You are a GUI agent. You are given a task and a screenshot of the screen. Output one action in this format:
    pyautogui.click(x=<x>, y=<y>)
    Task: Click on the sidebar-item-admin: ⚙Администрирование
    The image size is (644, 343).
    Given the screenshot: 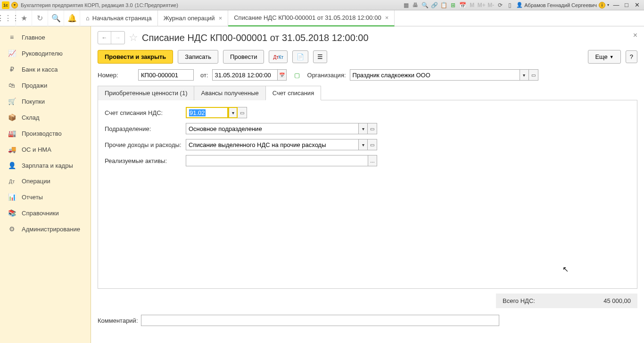 What is the action you would take?
    pyautogui.click(x=45, y=229)
    